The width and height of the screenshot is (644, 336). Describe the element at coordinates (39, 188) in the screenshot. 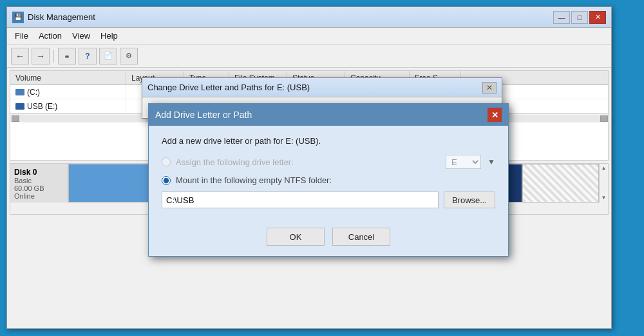

I see `disk-size: 60.00 GB` at that location.